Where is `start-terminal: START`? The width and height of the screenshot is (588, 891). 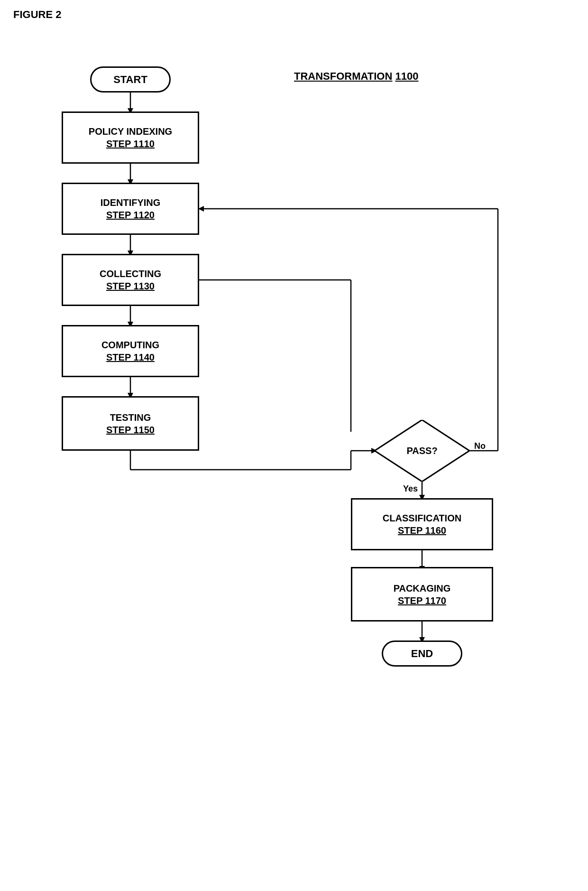 start-terminal: START is located at coordinates (130, 80).